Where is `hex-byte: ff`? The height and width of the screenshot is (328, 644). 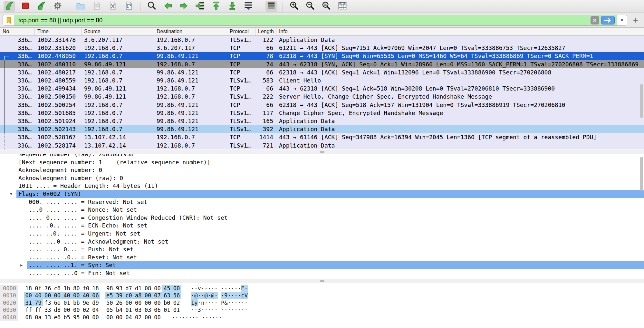 hex-byte: ff is located at coordinates (29, 310).